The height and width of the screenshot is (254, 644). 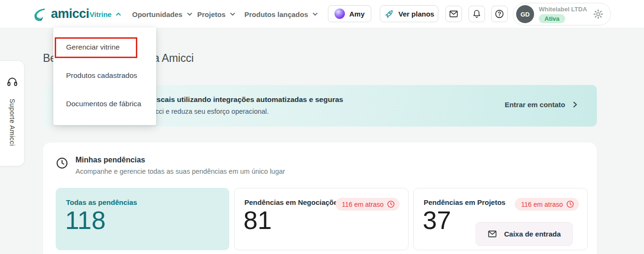 I want to click on nav-item-oportunidades: Oportunidades, so click(x=162, y=14).